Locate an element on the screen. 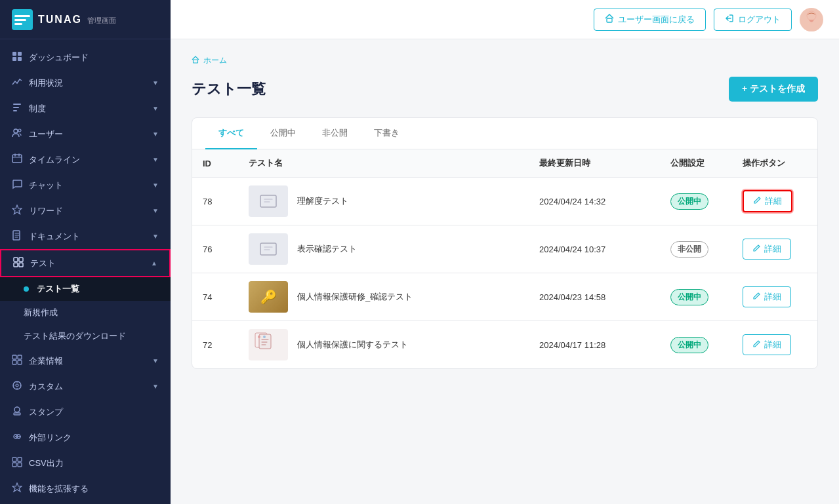  table-row: 78 理解度テスト 2024/04/24 14:32 公開中 is located at coordinates (505, 202).